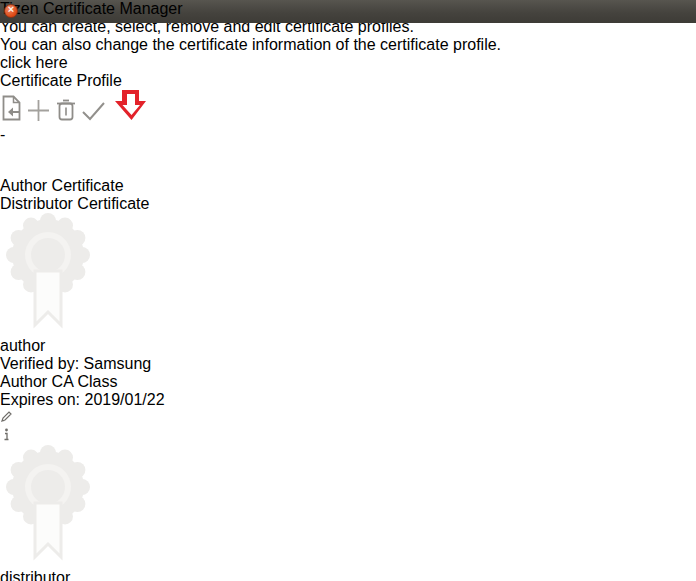 This screenshot has height=581, width=696. I want to click on info-icon, so click(6, 434).